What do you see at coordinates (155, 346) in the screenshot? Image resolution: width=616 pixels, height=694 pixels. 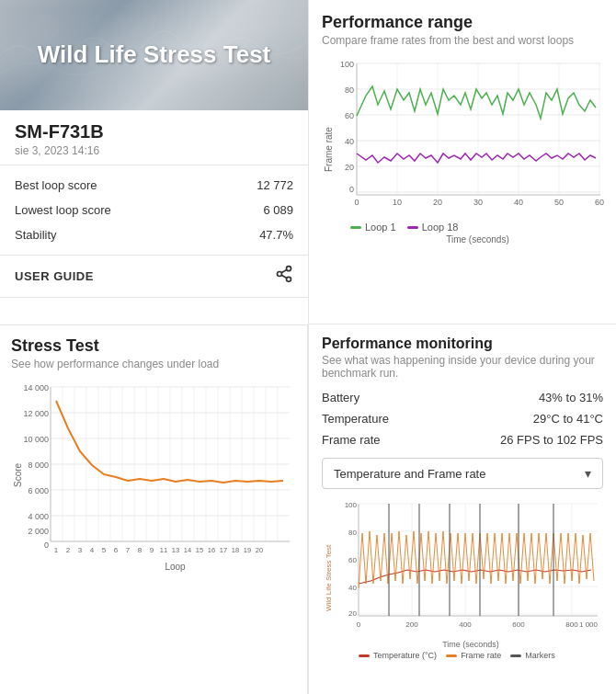 I see `stress-test-title: Stress Test` at bounding box center [155, 346].